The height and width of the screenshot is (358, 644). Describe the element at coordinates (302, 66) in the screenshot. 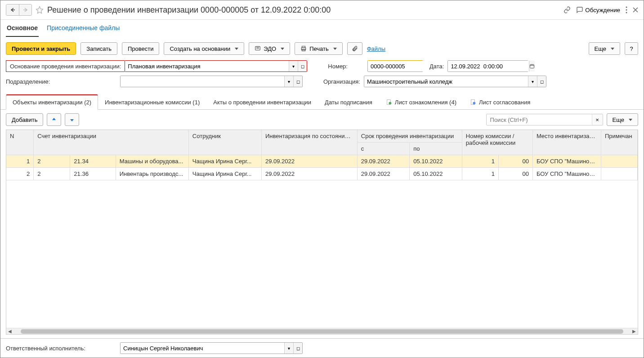

I see `basis-open-button: ◻` at that location.